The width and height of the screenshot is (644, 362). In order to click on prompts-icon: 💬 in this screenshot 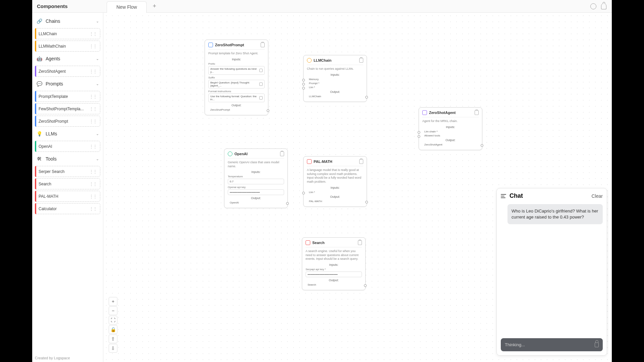, I will do `click(39, 84)`.